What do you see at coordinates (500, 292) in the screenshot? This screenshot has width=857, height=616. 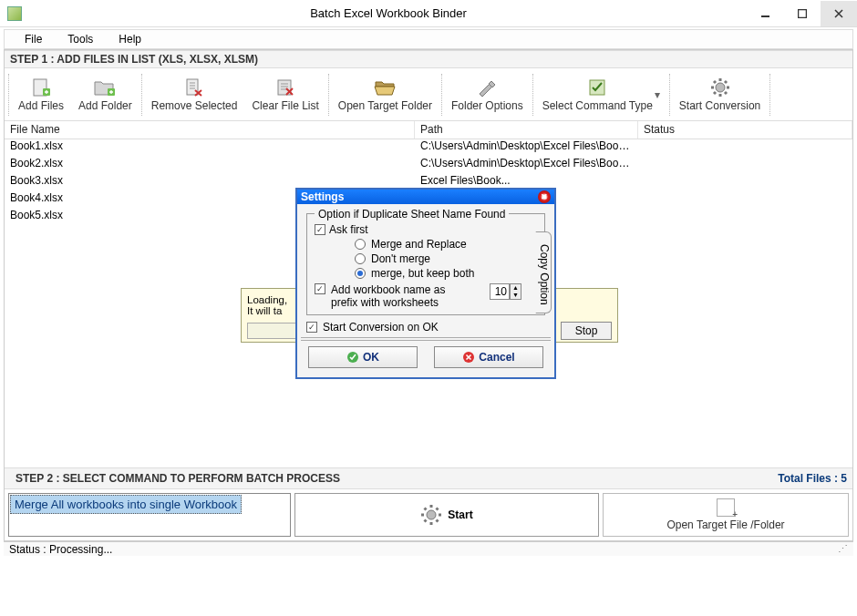 I see `prefix-count-input` at bounding box center [500, 292].